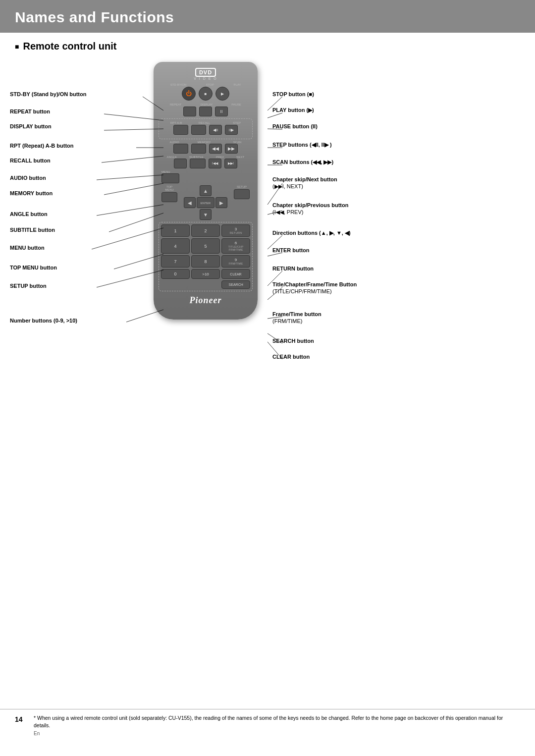 Image resolution: width=535 pixels, height=756 pixels. Describe the element at coordinates (240, 157) in the screenshot. I see `next-label-r: NEXT` at that location.